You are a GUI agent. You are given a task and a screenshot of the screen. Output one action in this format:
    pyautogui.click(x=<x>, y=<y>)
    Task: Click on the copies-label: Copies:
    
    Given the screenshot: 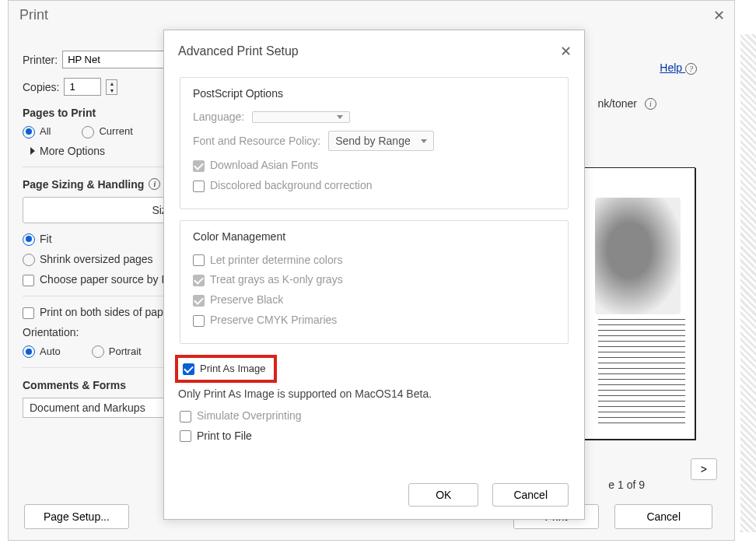 What is the action you would take?
    pyautogui.click(x=40, y=87)
    